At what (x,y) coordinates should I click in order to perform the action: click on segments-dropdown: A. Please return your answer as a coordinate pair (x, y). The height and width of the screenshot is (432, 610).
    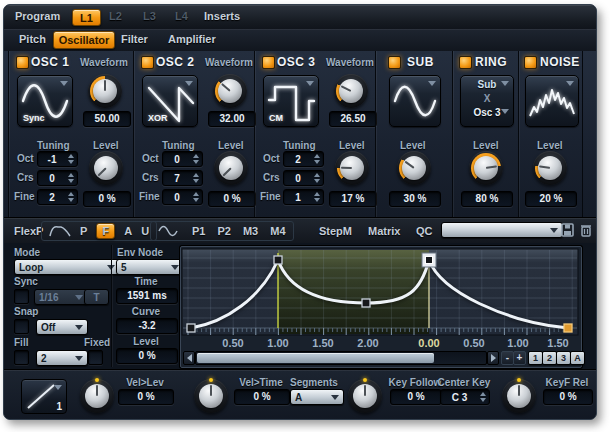
    Looking at the image, I should click on (317, 397).